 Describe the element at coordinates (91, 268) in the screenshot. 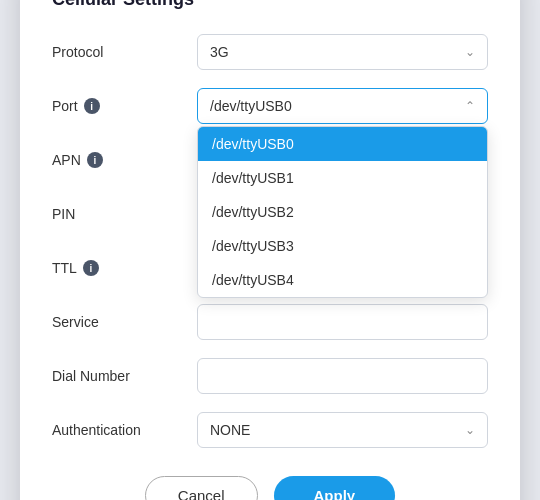

I see `ttl-info-icon: i` at that location.